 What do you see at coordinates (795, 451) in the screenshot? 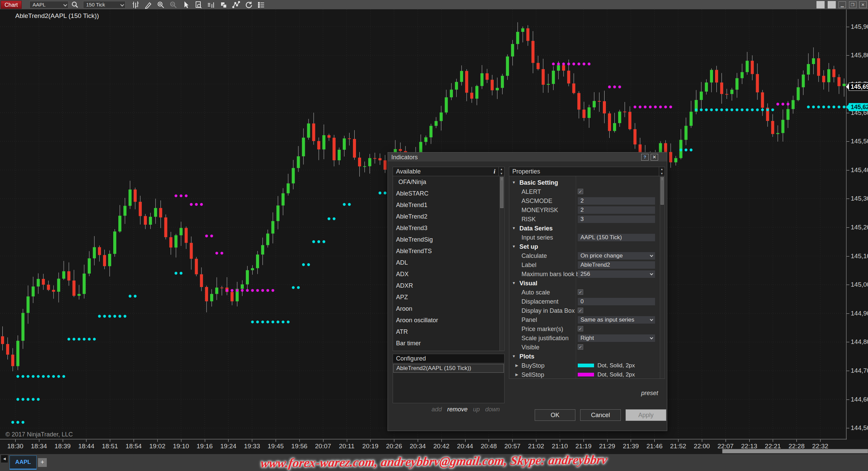
I see `horizontal-scrollbar` at bounding box center [795, 451].